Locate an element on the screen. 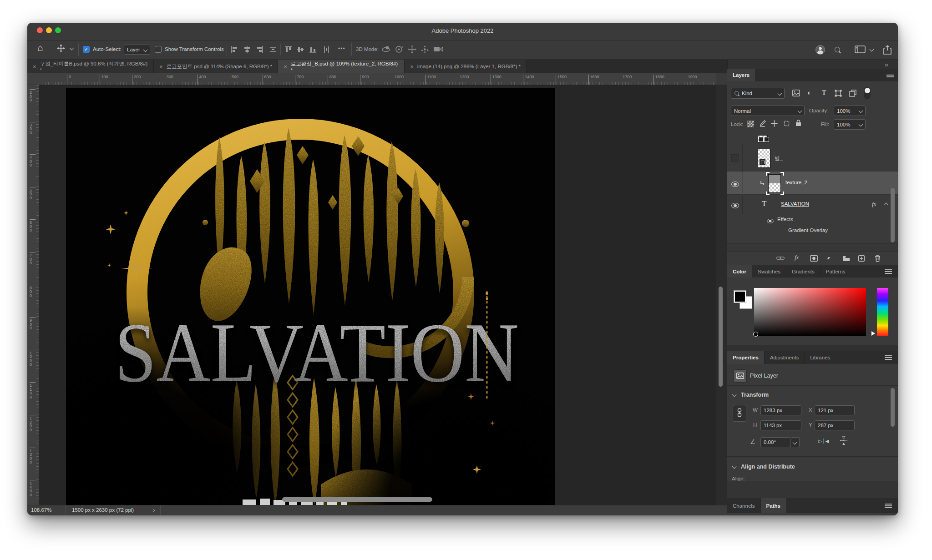  delete-layer-icon is located at coordinates (877, 258).